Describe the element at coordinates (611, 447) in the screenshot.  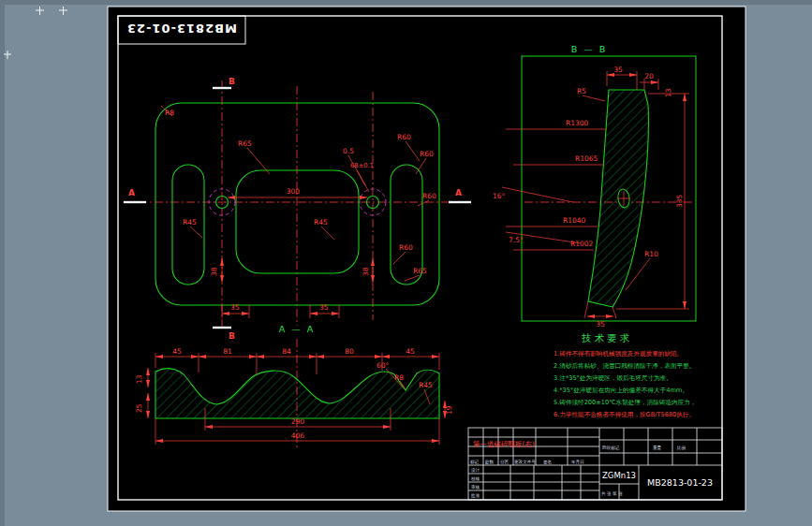
I see `title-block-label-stage: 阶段标记` at that location.